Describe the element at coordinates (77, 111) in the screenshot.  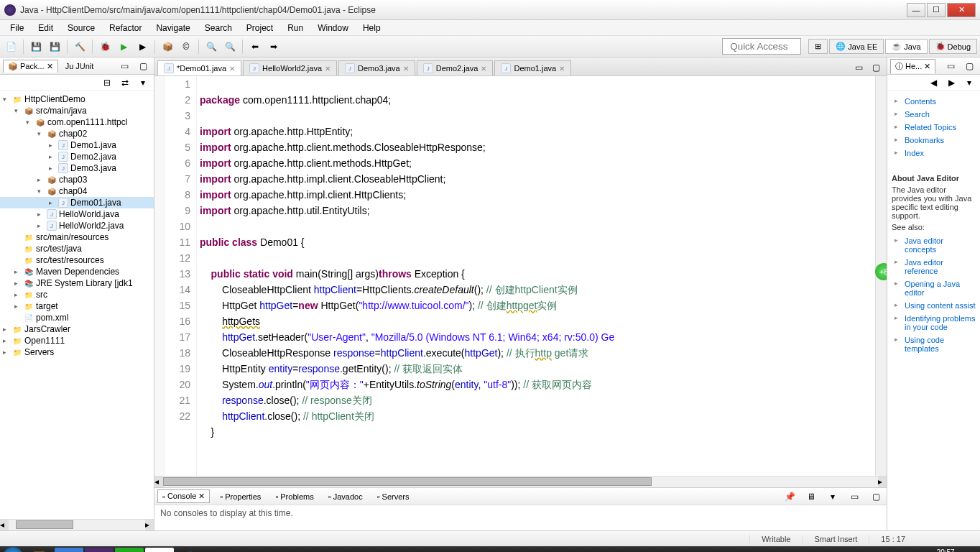
I see `tree-node: ▾📦src/main/java` at that location.